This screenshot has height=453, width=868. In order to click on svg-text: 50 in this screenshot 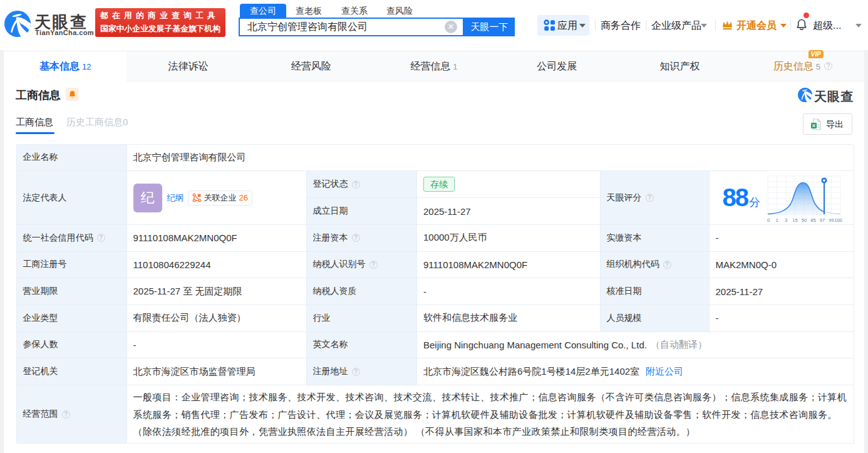, I will do `click(804, 221)`.